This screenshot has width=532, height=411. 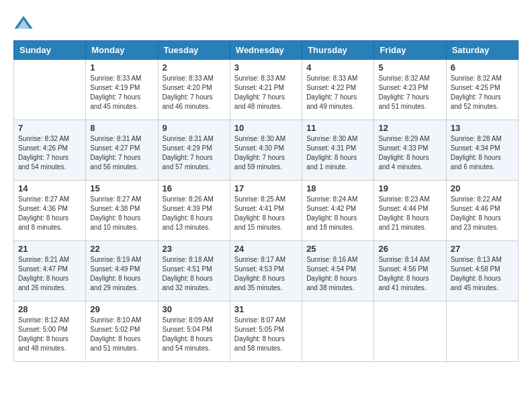 I want to click on day-number: 30, so click(x=194, y=309).